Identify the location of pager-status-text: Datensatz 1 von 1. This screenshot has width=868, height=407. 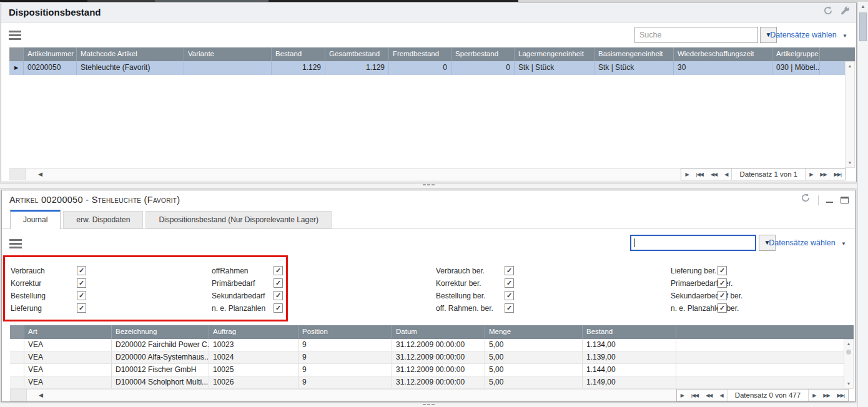
(768, 174).